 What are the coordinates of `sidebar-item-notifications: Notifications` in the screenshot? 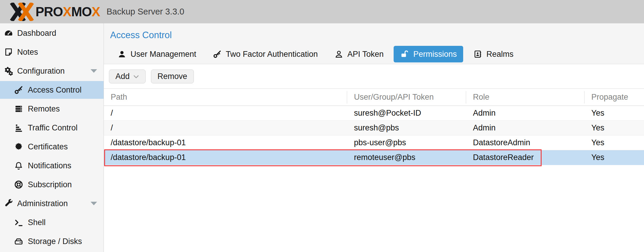 It's located at (52, 166).